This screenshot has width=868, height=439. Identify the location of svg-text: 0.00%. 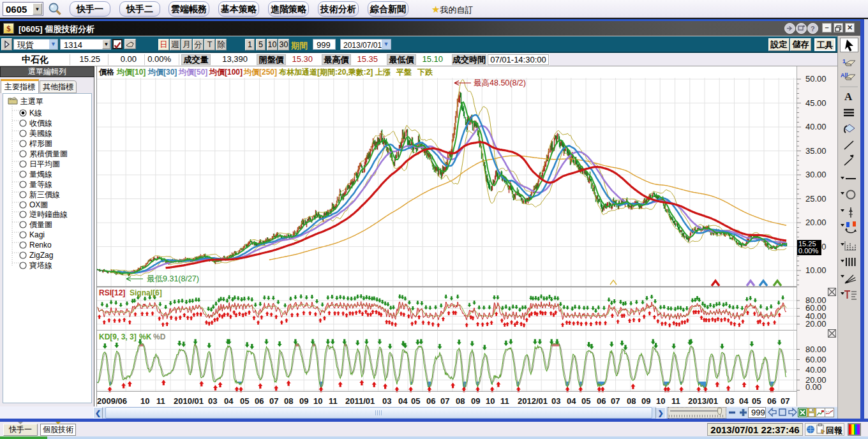
(808, 251).